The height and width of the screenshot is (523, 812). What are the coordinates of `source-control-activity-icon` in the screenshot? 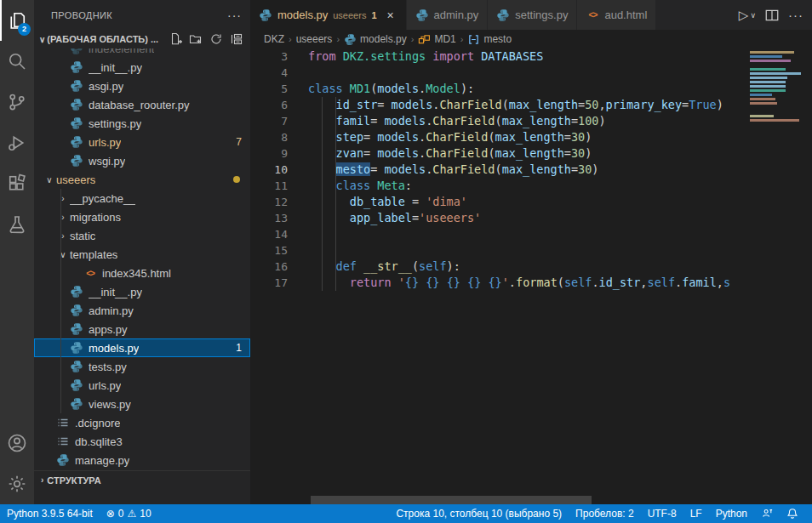 It's located at (17, 102).